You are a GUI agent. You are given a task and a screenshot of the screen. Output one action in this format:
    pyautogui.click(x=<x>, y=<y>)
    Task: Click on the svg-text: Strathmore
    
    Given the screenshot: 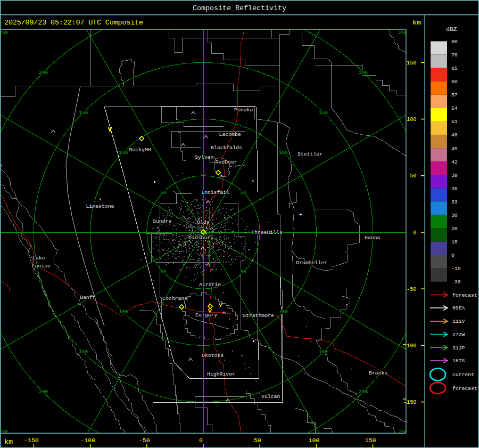 What is the action you would take?
    pyautogui.click(x=259, y=315)
    